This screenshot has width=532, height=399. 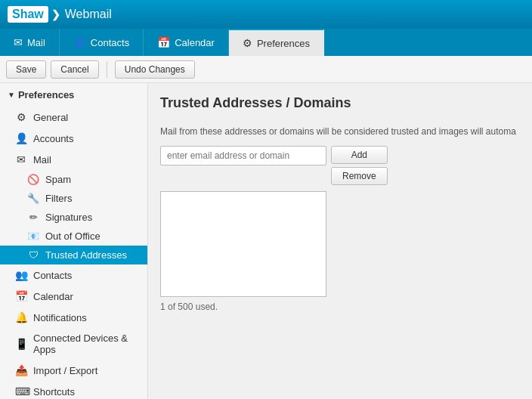 I want to click on sidebar-item-spam: 🚫 Spam, so click(x=74, y=180).